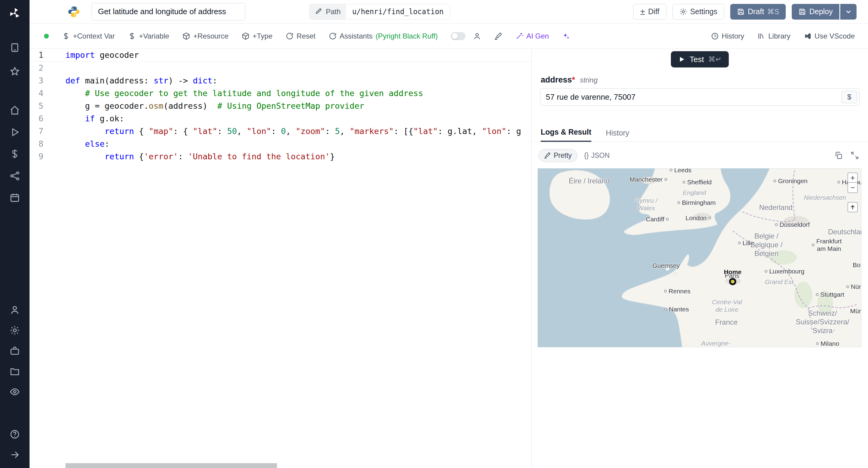 Image resolution: width=868 pixels, height=468 pixels. Describe the element at coordinates (733, 281) in the screenshot. I see `home-marker` at that location.